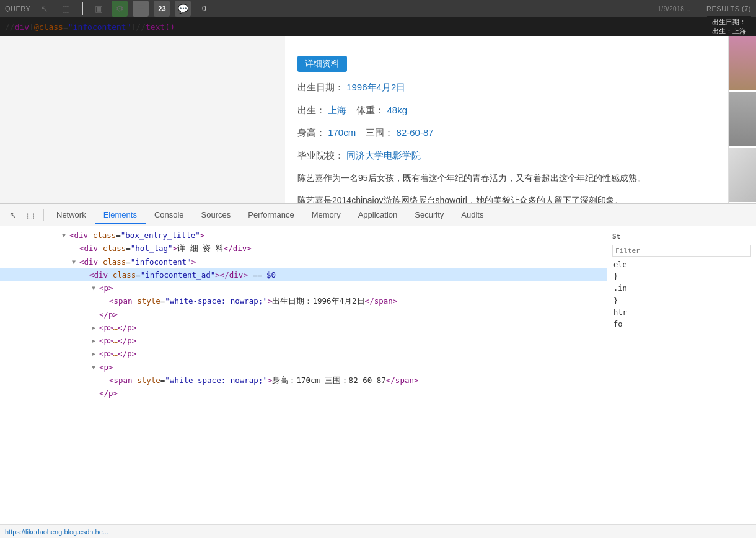 The image size is (756, 538). Describe the element at coordinates (43, 215) in the screenshot. I see `tabs-separator` at that location.